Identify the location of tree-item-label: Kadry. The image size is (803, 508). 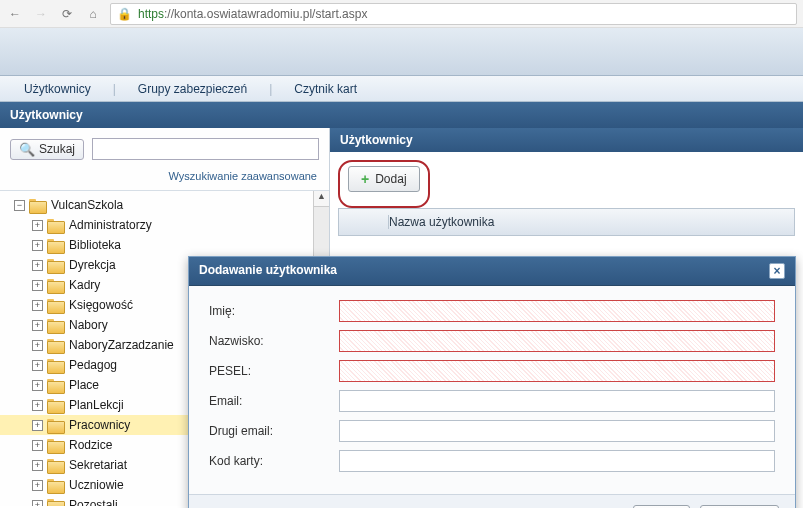
(84, 285).